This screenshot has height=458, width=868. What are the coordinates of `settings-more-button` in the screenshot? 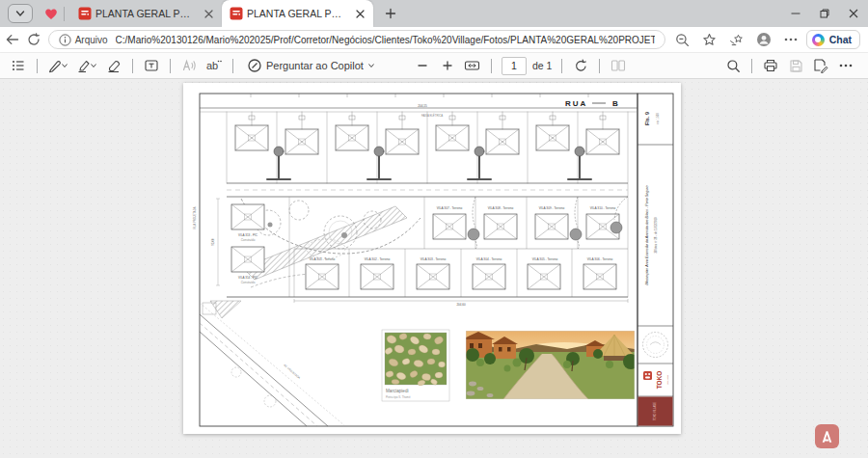 It's located at (791, 40).